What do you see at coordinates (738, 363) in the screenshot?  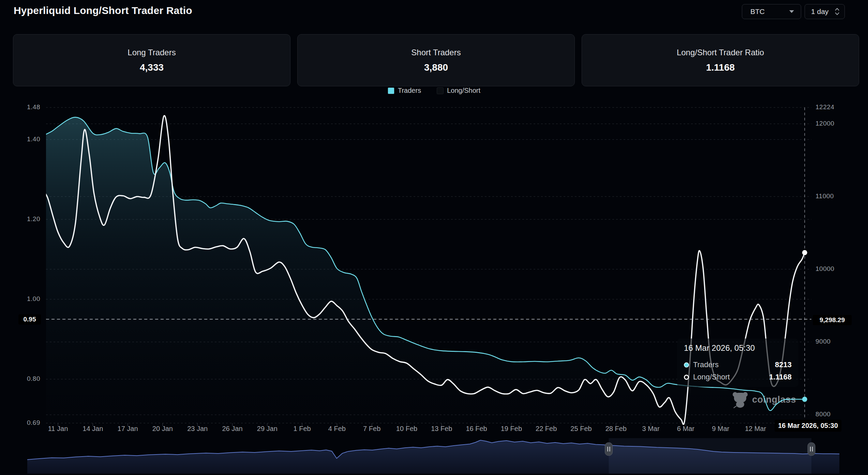 I see `chart-tooltip: 16 Mar 2026, 05:30 Traders 8213 Long/Sho…` at bounding box center [738, 363].